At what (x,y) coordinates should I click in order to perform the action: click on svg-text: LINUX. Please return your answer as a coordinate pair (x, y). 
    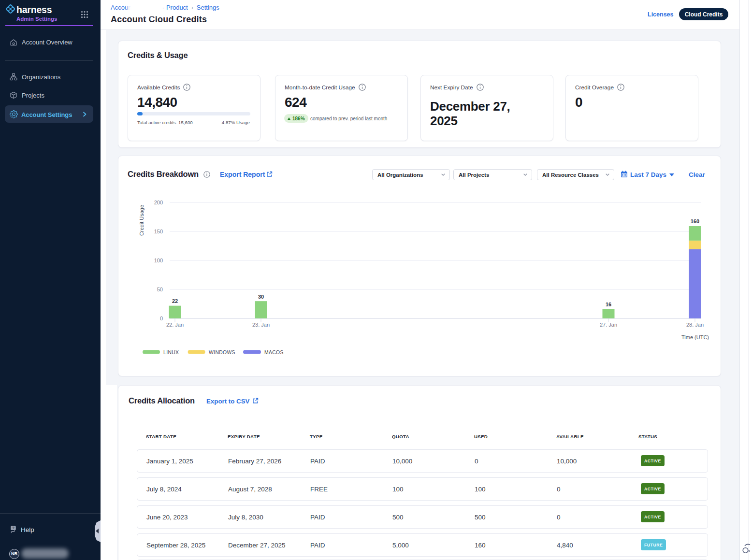
    Looking at the image, I should click on (171, 353).